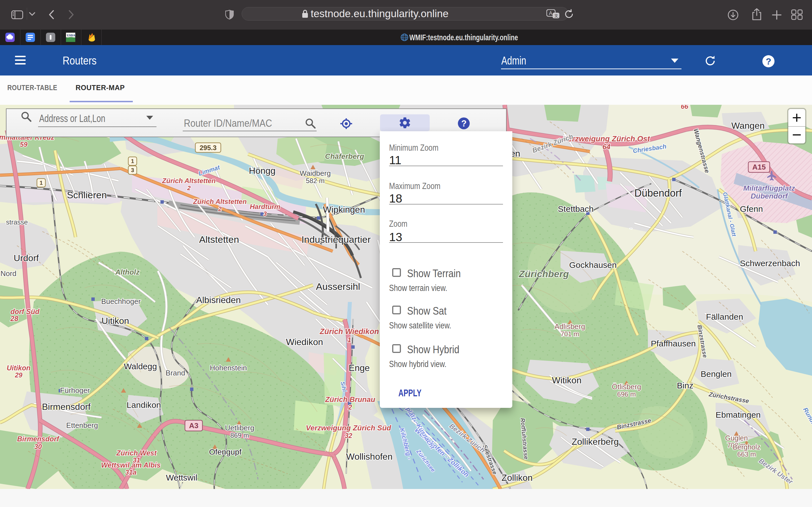 The image size is (812, 507). What do you see at coordinates (631, 228) in the screenshot?
I see `svg-text: Wangenstrasse` at bounding box center [631, 228].